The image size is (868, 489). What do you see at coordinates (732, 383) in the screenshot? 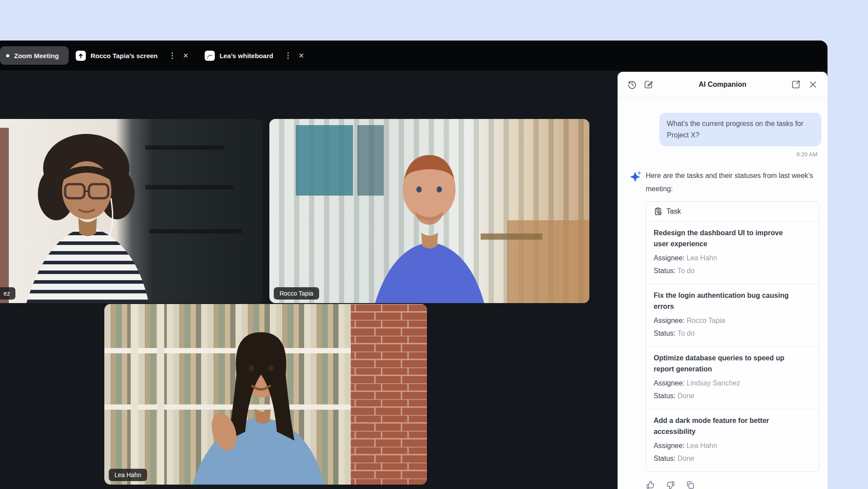
I see `task-assignee: Assignee: Lindsay Sanchez` at bounding box center [732, 383].